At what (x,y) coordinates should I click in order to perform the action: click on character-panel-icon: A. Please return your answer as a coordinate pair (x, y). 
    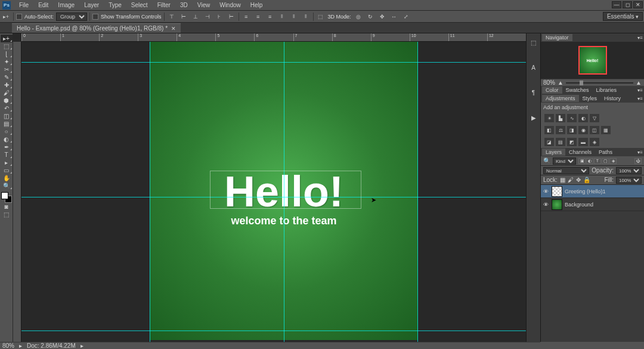
    Looking at the image, I should click on (534, 67).